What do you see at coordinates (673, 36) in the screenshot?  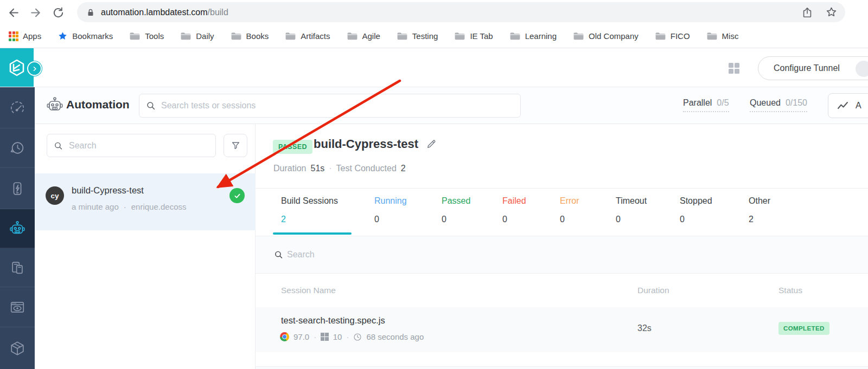 I see `bookmark-folder-fico: FICO` at bounding box center [673, 36].